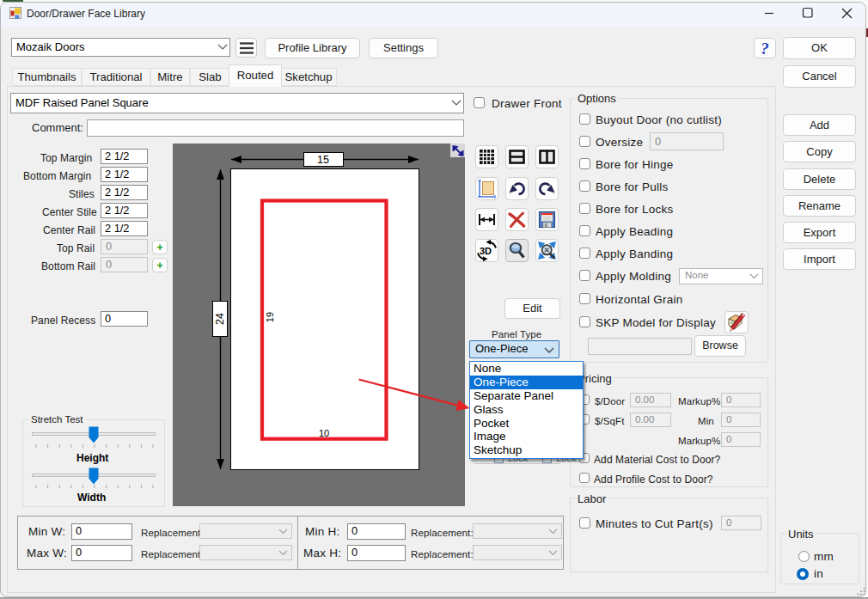 Image resolution: width=868 pixels, height=599 pixels. Describe the element at coordinates (324, 433) in the screenshot. I see `svg-text: 10` at that location.